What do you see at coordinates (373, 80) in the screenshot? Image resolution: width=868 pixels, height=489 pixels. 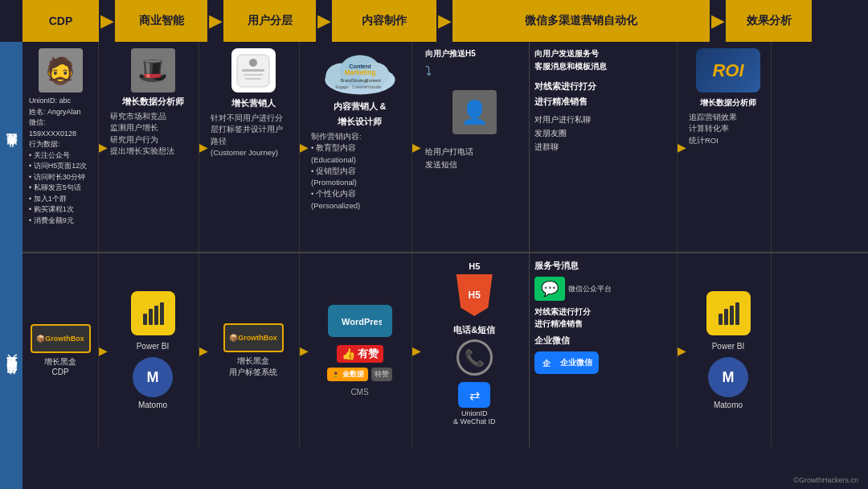 I see `svg-text: Content` at bounding box center [373, 80].